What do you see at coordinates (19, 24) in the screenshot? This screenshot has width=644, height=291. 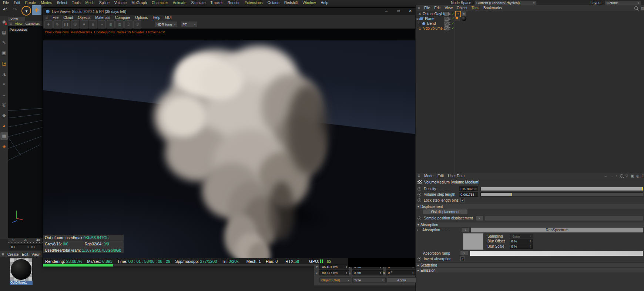 I see `viewport-menu-view: View` at bounding box center [19, 24].